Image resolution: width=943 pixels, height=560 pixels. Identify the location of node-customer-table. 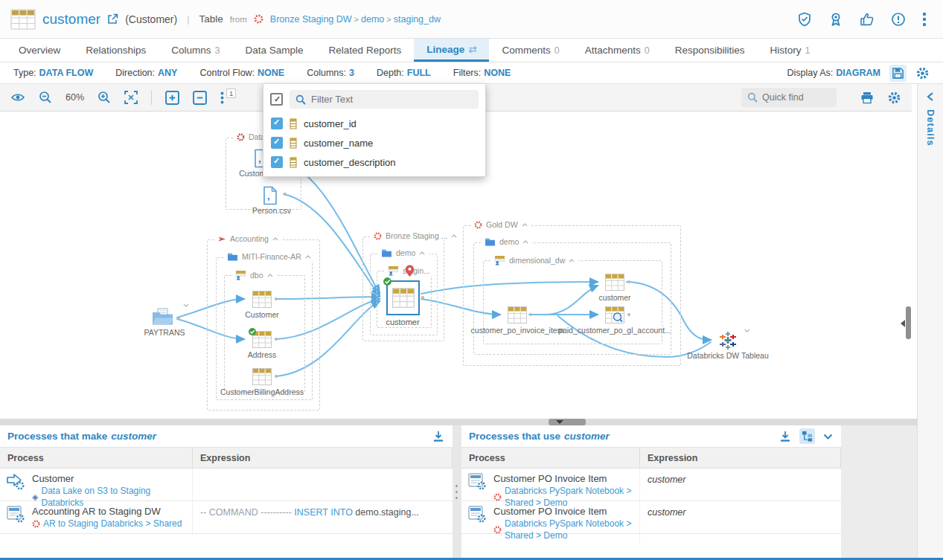
(262, 299).